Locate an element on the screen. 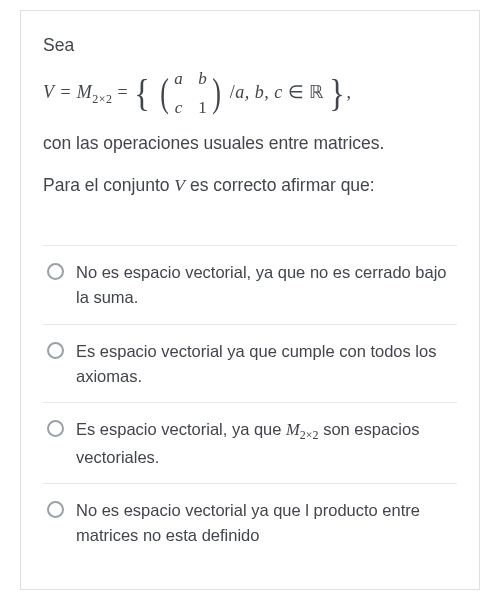 This screenshot has height=600, width=500. option-2: Es espacio vectorial ya que cumple con t… is located at coordinates (250, 364).